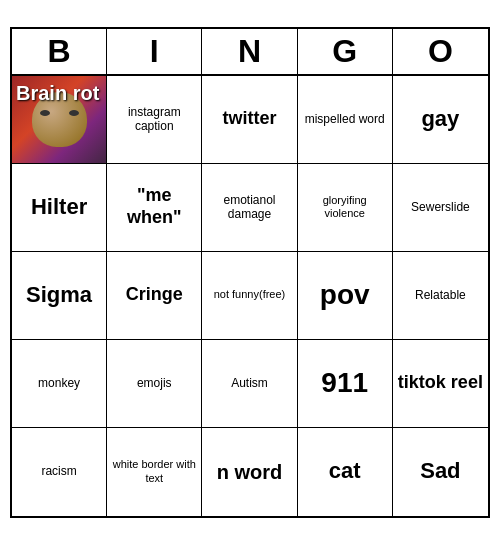 The width and height of the screenshot is (500, 544). I want to click on header-g: G, so click(346, 52).